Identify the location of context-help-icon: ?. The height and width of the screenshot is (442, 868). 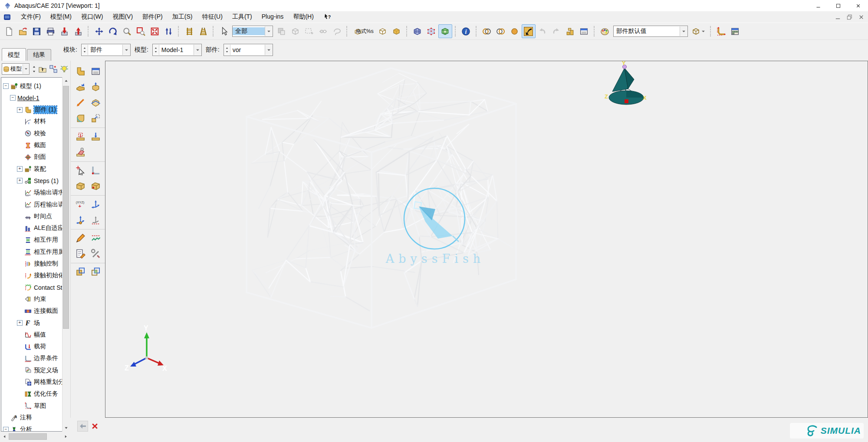
(328, 17).